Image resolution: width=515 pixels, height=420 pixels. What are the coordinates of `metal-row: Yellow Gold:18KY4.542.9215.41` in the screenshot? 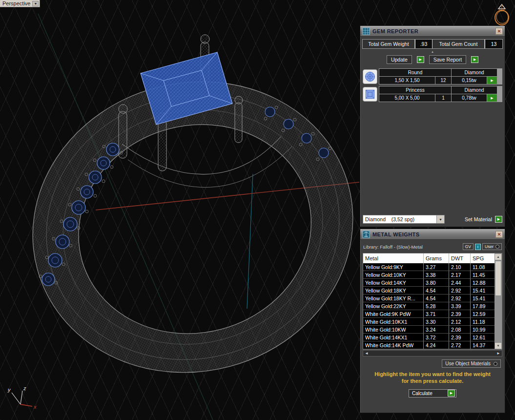 It's located at (429, 291).